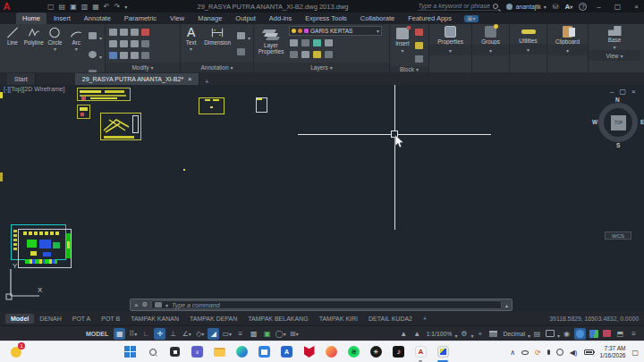 This screenshot has height=362, width=644. I want to click on redo-icon: ↷, so click(118, 7).